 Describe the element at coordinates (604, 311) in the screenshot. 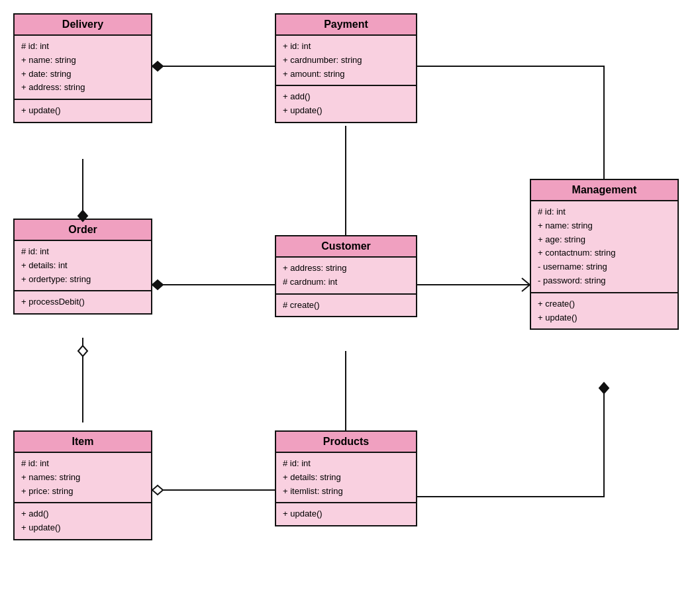

I see `management-methods: + create()+ update()` at that location.